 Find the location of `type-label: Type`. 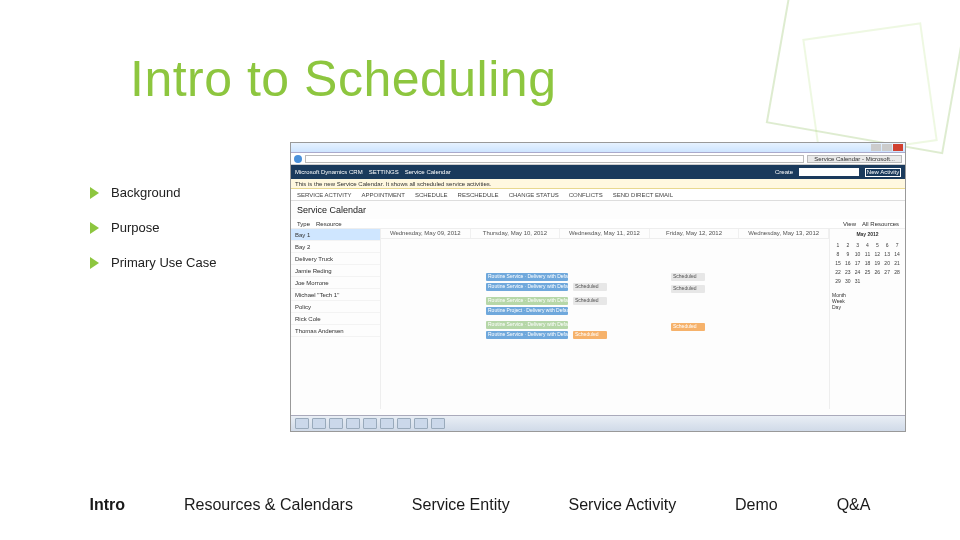

type-label: Type is located at coordinates (304, 224).